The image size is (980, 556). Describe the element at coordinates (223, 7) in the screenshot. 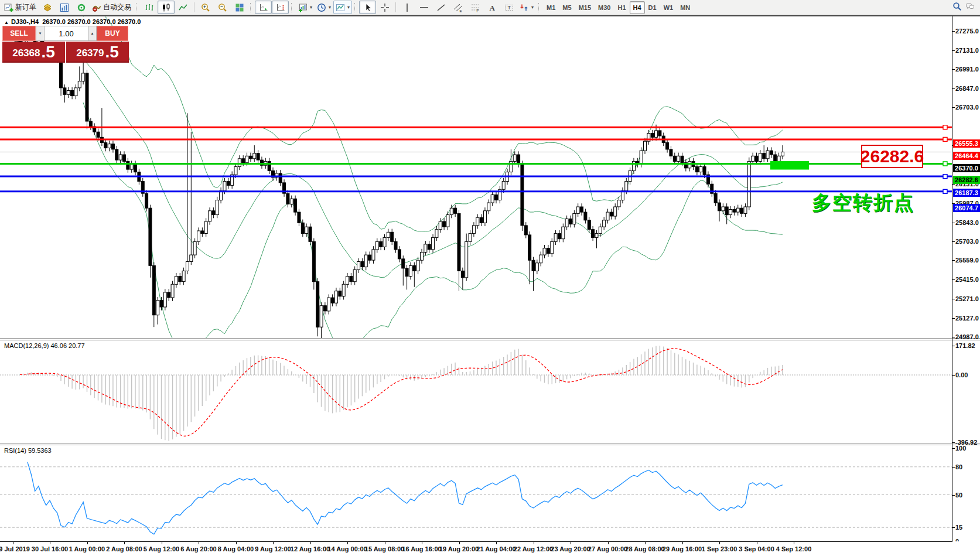

I see `zoom-out-button` at that location.